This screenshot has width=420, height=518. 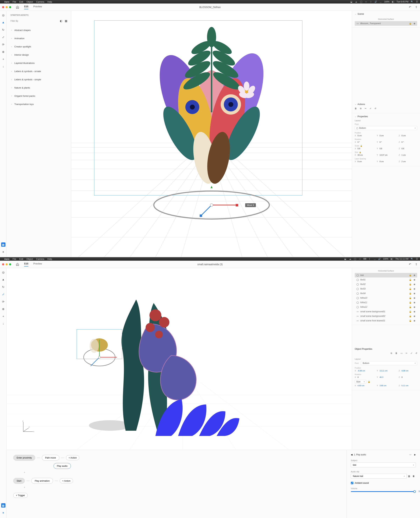 What do you see at coordinates (402, 259) in the screenshot?
I see `menubar-clock: Thu 11:11 AM` at bounding box center [402, 259].